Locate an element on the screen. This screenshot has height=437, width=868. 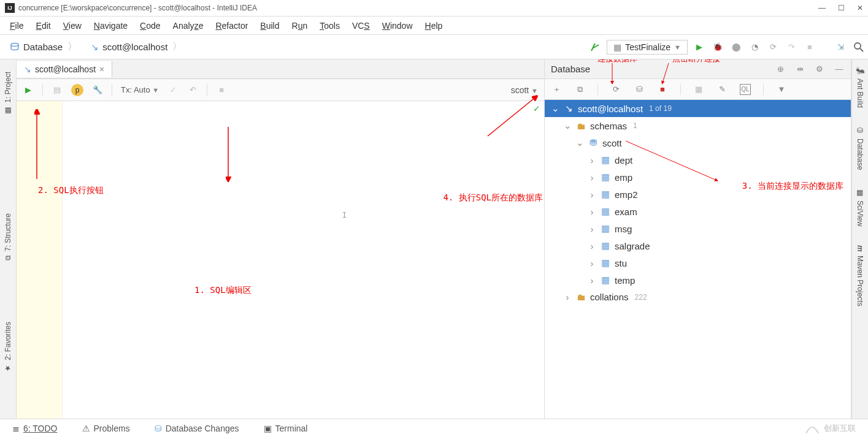
bottom-problems: ⚠Problems is located at coordinates (106, 428).